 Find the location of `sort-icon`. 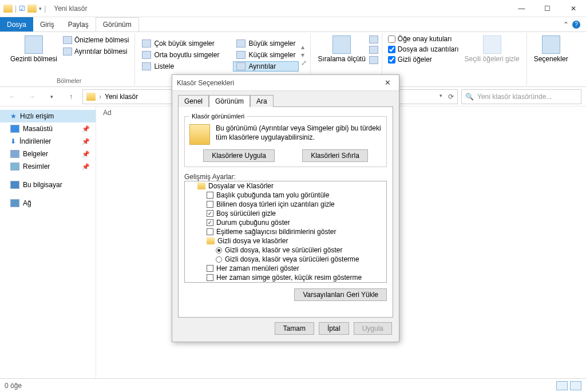

sort-icon is located at coordinates (342, 45).